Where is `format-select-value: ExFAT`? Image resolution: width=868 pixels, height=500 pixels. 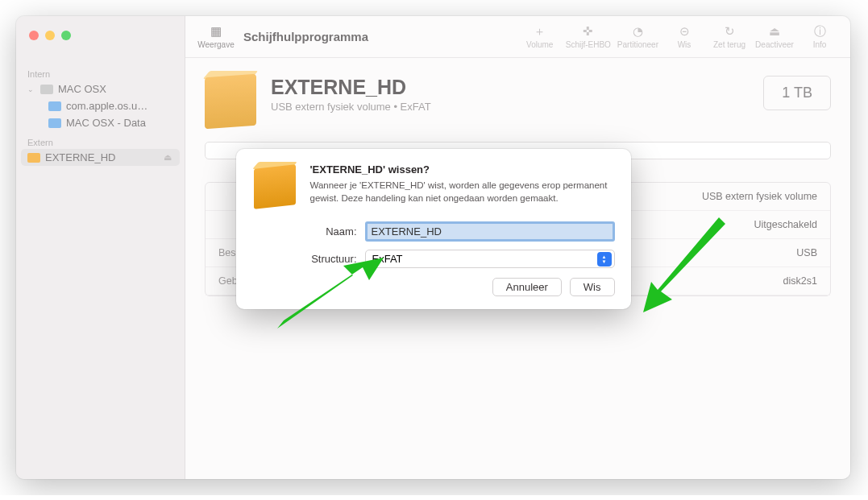
format-select-value: ExFAT is located at coordinates (388, 259).